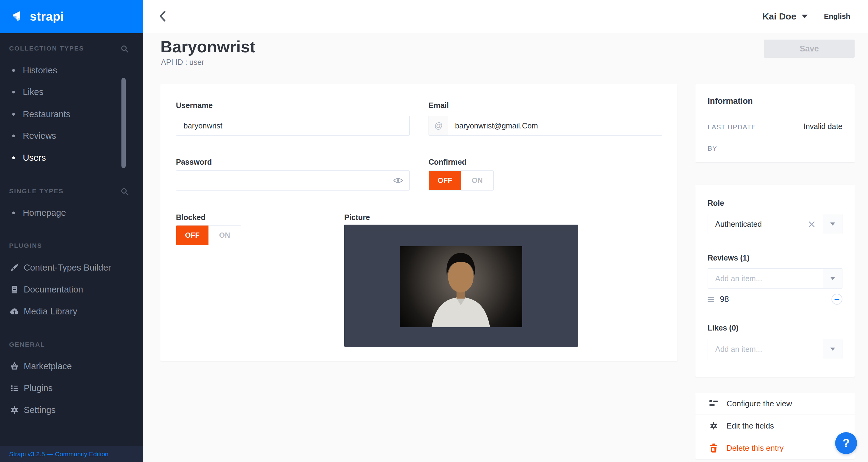 This screenshot has width=868, height=462. Describe the element at coordinates (36, 191) in the screenshot. I see `section-single-types: SINGLE TYPES` at that location.